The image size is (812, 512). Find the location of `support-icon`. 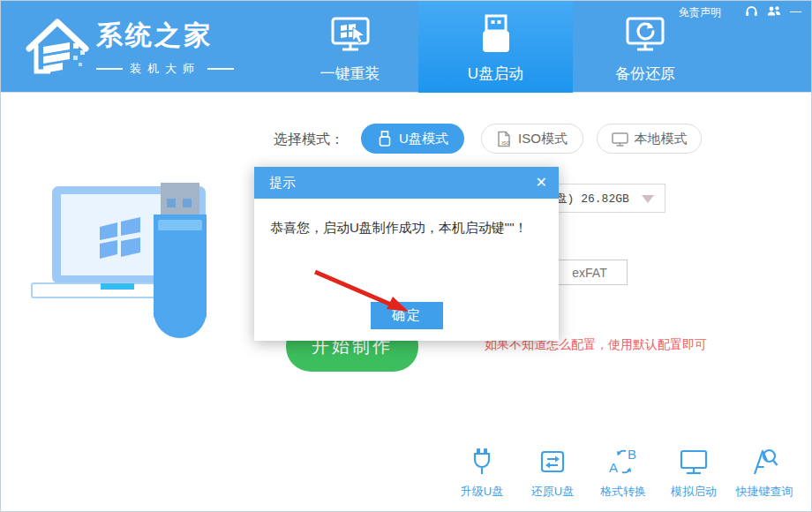

support-icon is located at coordinates (752, 11).